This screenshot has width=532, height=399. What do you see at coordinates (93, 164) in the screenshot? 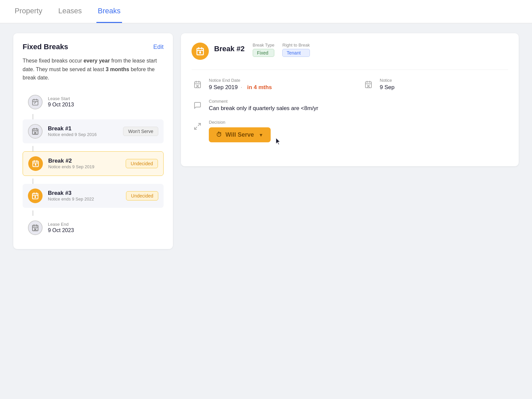
I see `break-2-item: Break #2 Notice ends 9 Sep 2019 Undecide…` at bounding box center [93, 164].